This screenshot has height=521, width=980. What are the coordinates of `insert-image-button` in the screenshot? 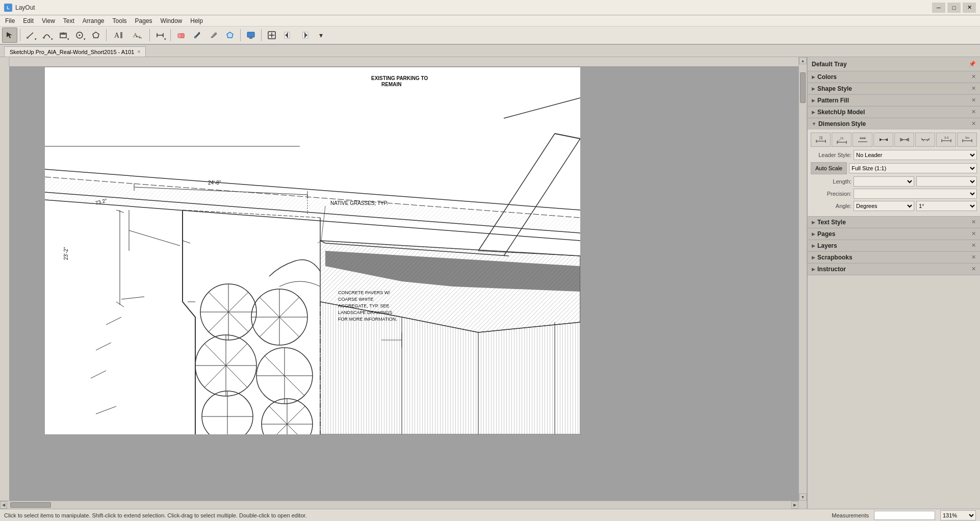 It's located at (272, 35).